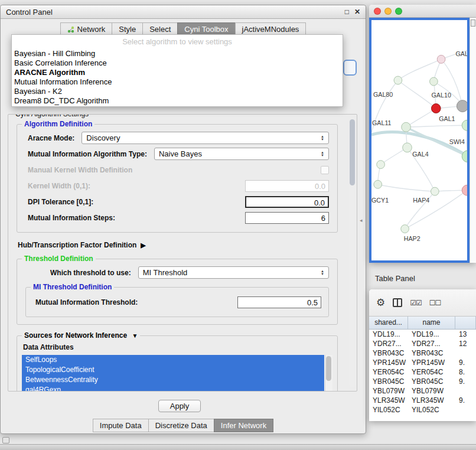 Image resolution: width=476 pixels, height=450 pixels. Describe the element at coordinates (432, 363) in the screenshot. I see `table-cell: YPR145W` at that location.